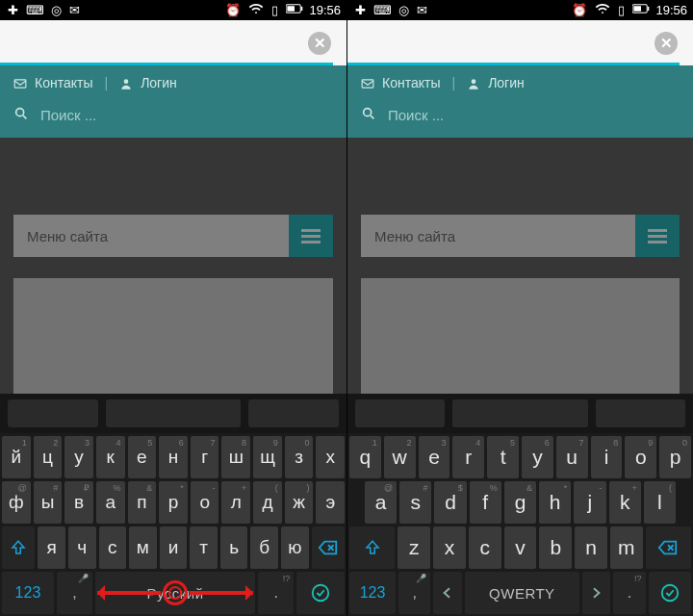  I want to click on key-у: у3, so click(79, 457).